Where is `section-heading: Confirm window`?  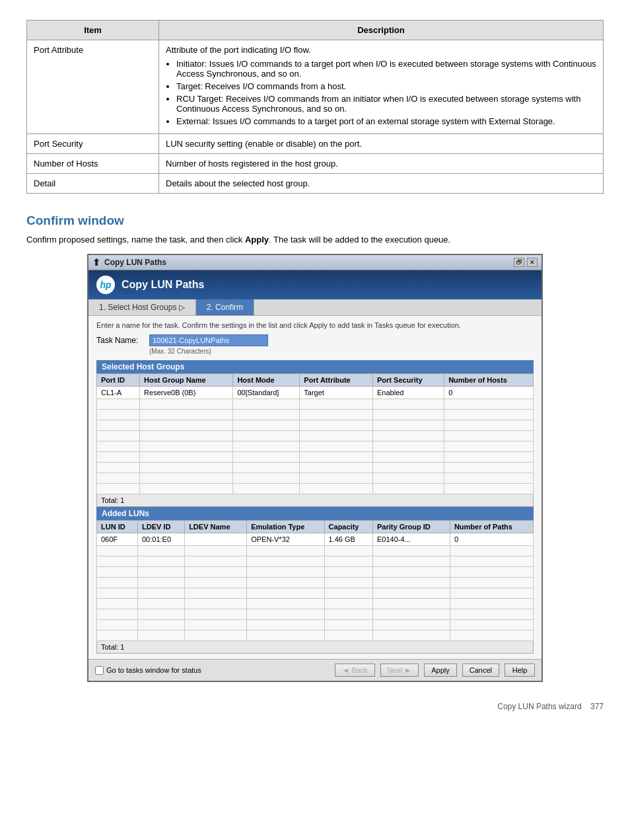
section-heading: Confirm window is located at coordinates (315, 221).